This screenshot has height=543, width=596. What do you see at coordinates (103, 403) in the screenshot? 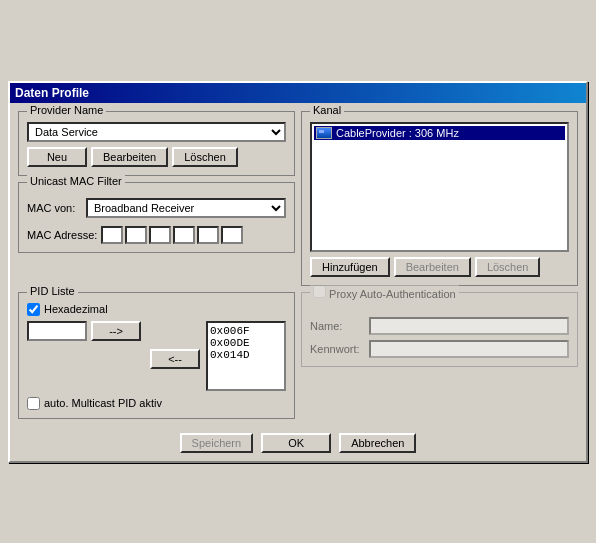
I see `auto-multicast-label: auto. Multicast PID aktiv` at bounding box center [103, 403].